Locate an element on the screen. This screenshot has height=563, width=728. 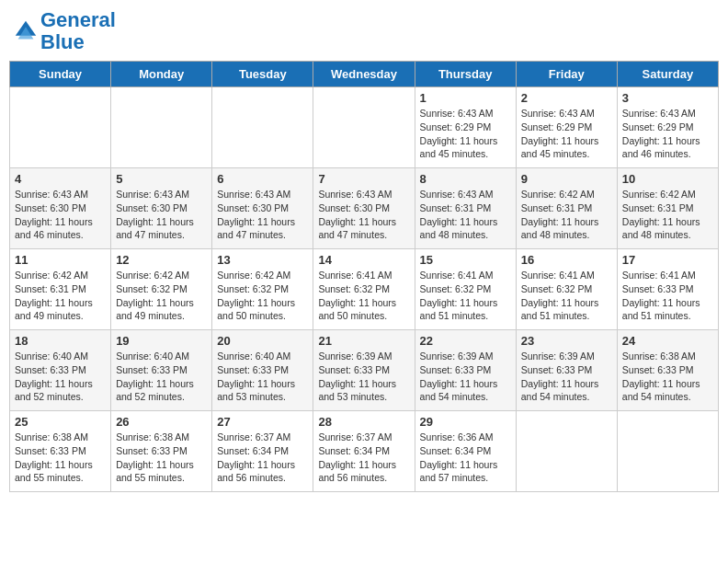
day-number: 14 is located at coordinates (364, 259).